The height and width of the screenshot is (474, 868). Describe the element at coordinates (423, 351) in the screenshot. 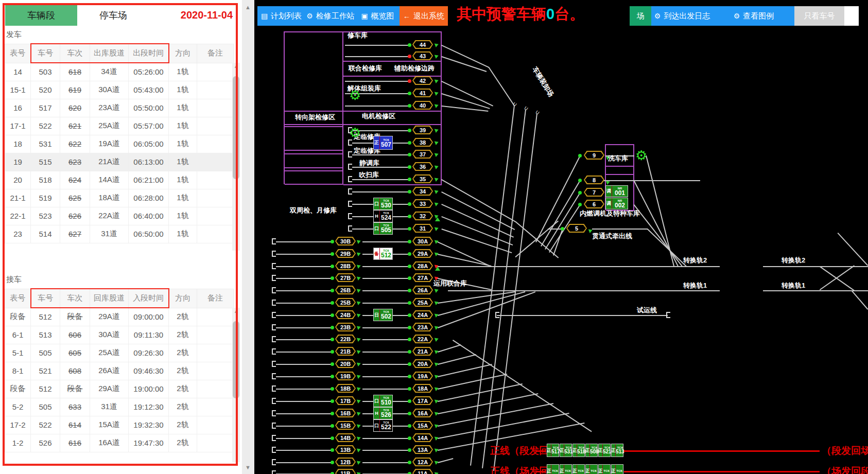

I see `track-badge-21A: 21A` at that location.